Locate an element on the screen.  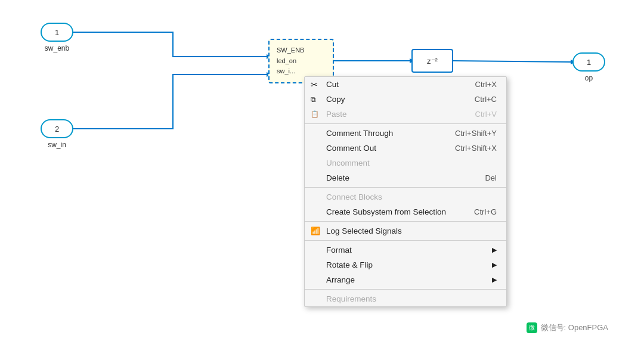
paste-icon: 📋 is located at coordinates (315, 114).